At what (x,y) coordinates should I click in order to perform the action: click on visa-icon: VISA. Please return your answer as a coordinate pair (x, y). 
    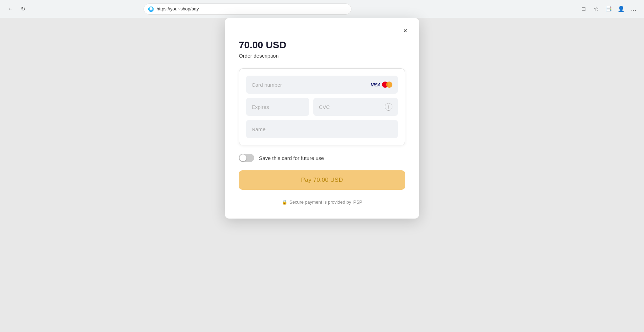
    Looking at the image, I should click on (376, 85).